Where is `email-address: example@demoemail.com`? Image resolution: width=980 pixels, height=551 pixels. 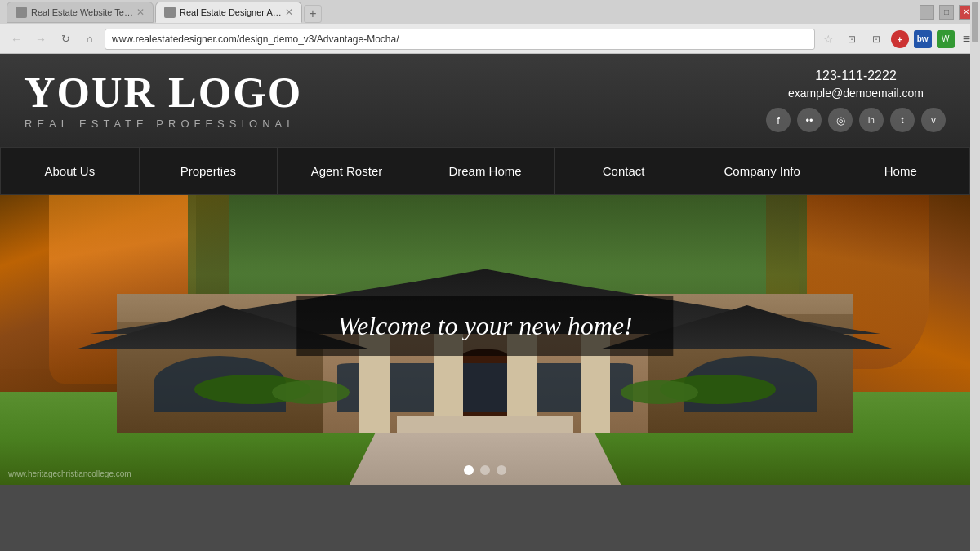
email-address: example@demoemail.com is located at coordinates (856, 93).